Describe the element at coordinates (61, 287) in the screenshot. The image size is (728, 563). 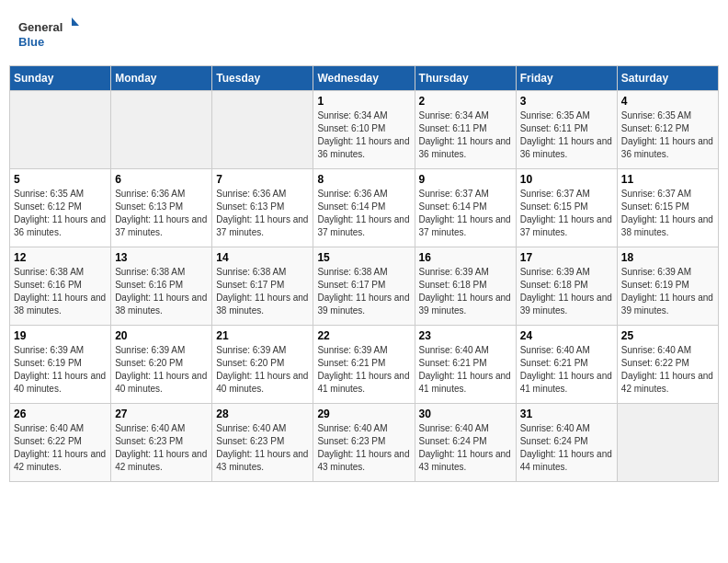
I see `calendar-cell: 12Sunrise: 6:38 AMSunset: 6:16 PMDayligh…` at that location.